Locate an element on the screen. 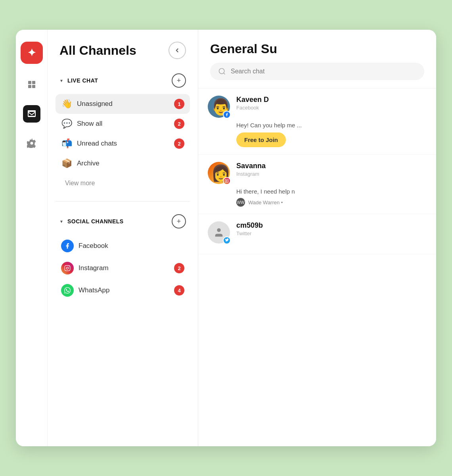 The image size is (452, 476). whatsapp-label: WhatsApp is located at coordinates (124, 290).